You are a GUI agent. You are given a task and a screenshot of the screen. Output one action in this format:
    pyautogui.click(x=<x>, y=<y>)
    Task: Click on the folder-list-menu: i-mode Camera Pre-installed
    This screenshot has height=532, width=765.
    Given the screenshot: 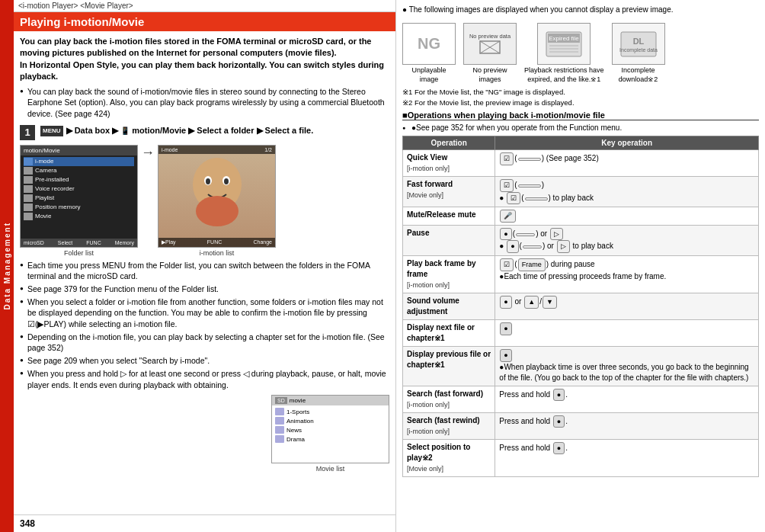 What is the action you would take?
    pyautogui.click(x=79, y=189)
    